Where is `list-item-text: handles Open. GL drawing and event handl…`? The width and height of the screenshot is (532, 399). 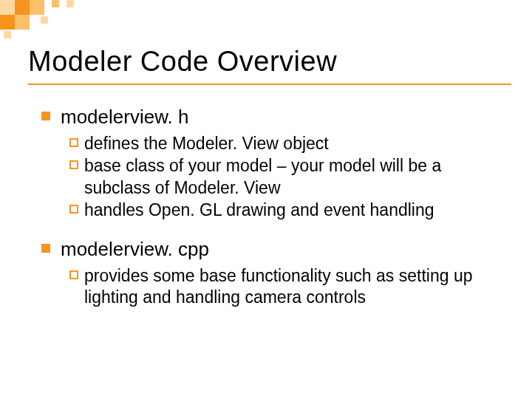
list-item-text: handles Open. GL drawing and event handl… is located at coordinates (293, 210).